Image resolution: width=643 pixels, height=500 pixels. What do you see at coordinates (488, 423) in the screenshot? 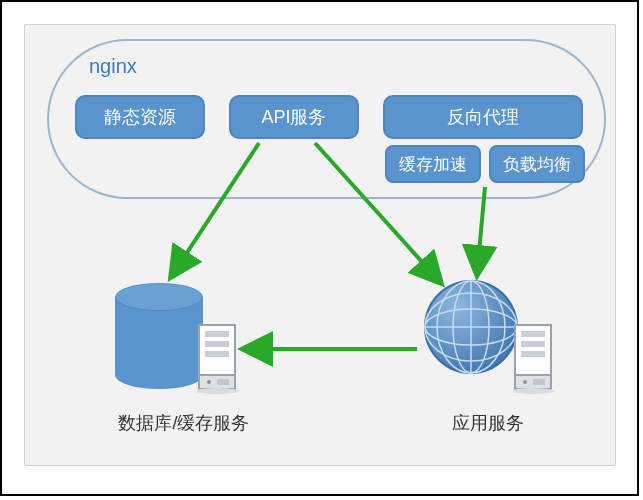
I see `label-app-service: 应用服务` at bounding box center [488, 423].